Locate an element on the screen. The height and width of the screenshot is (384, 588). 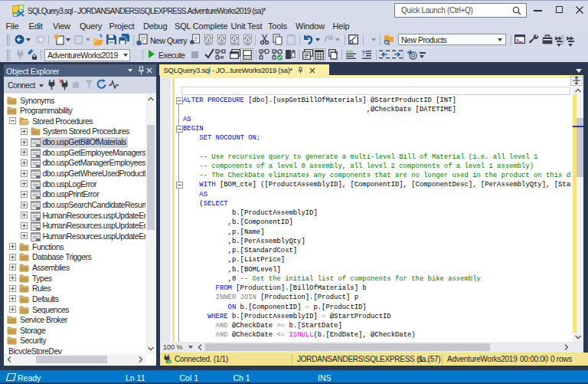
svg-text: XMLA is located at coordinates (234, 44).